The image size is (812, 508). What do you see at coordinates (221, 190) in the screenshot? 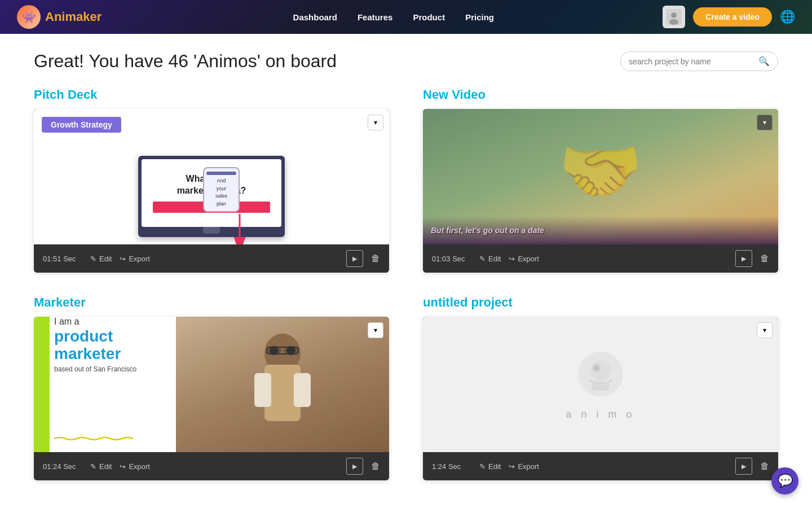
I see `pitch-phone: Andyoursalesplan` at bounding box center [221, 190].